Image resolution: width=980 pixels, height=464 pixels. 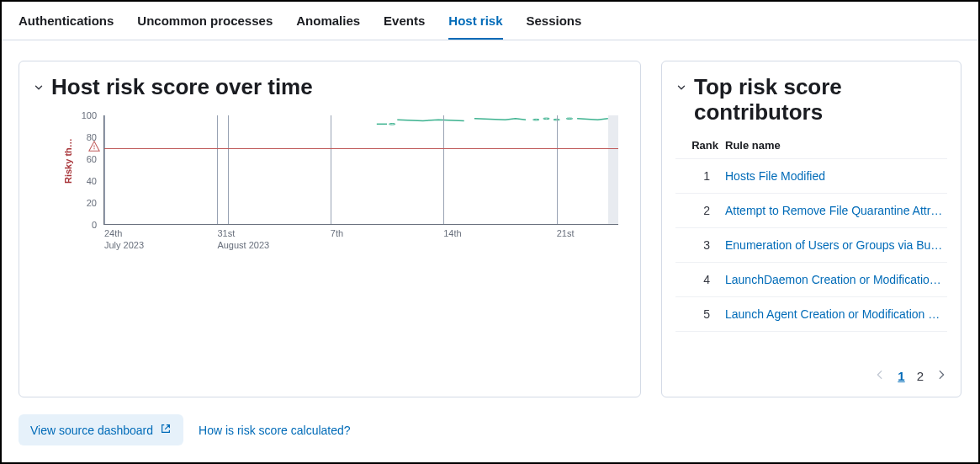 I want to click on col-rule: Rule name, so click(x=834, y=147).